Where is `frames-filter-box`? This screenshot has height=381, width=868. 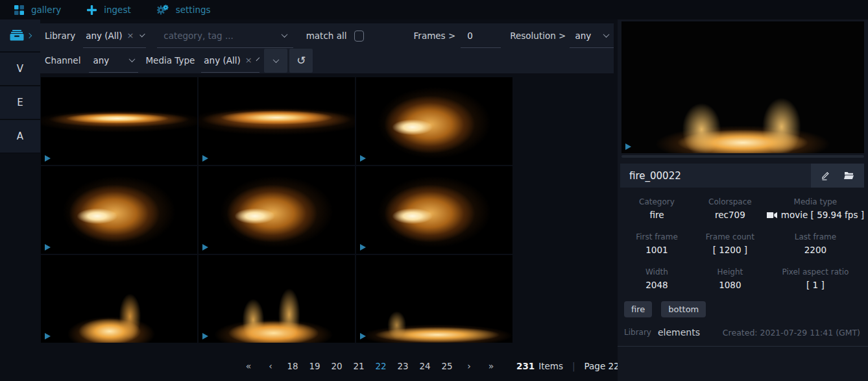 frames-filter-box is located at coordinates (481, 36).